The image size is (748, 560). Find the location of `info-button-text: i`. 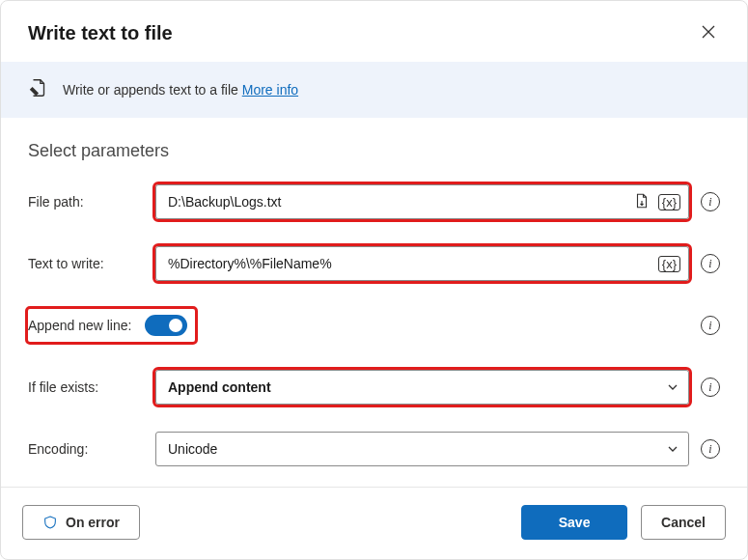

info-button-text: i is located at coordinates (710, 264).